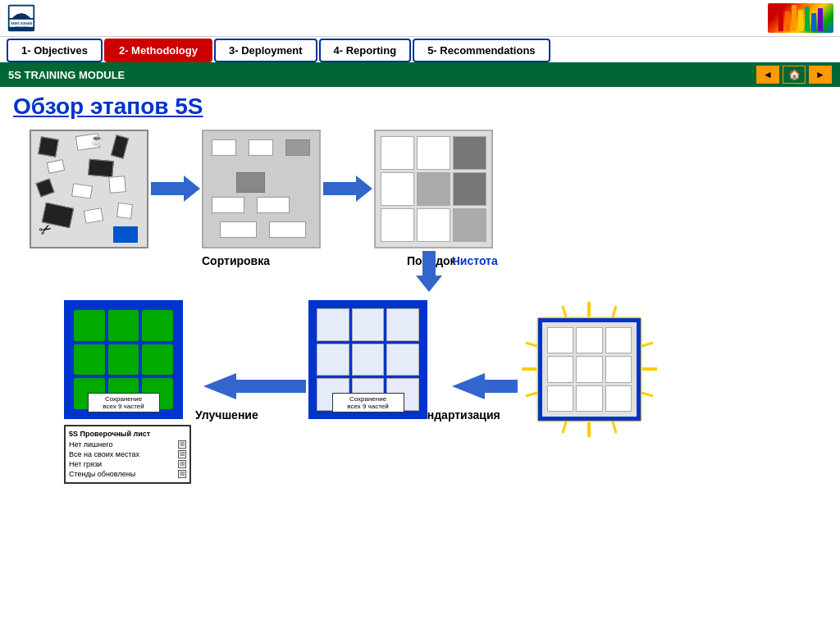 The height and width of the screenshot is (629, 840). What do you see at coordinates (66, 75) in the screenshot?
I see `module-bar-label: 5S TRAINING MODULE` at bounding box center [66, 75].